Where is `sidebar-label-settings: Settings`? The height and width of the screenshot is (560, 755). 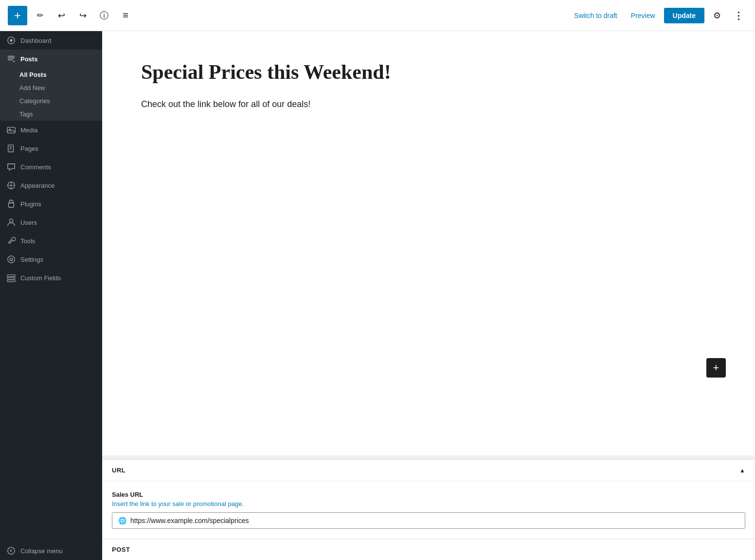
sidebar-label-settings: Settings is located at coordinates (32, 260).